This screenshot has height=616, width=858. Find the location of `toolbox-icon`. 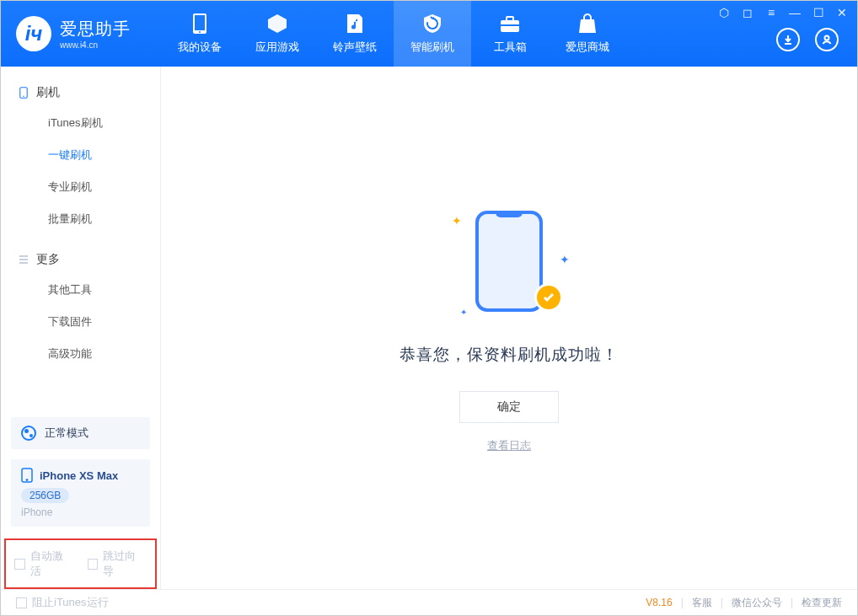

toolbox-icon is located at coordinates (510, 24).